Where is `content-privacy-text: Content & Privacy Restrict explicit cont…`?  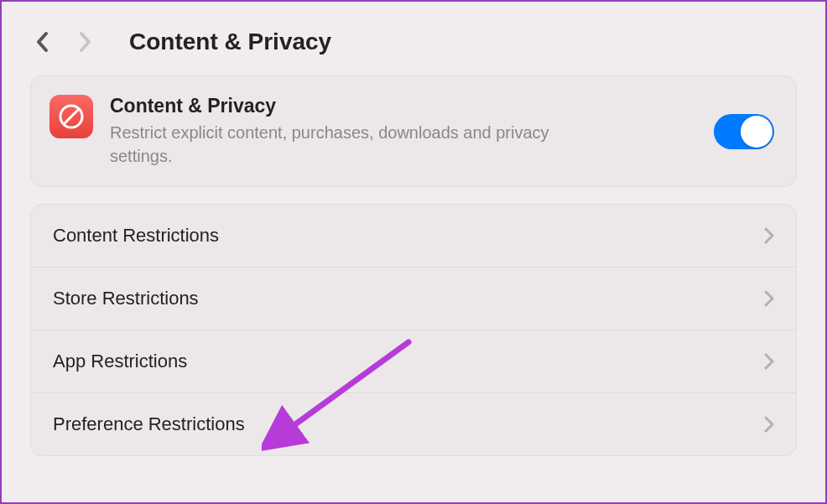 content-privacy-text: Content & Privacy Restrict explicit cont… is located at coordinates (403, 131).